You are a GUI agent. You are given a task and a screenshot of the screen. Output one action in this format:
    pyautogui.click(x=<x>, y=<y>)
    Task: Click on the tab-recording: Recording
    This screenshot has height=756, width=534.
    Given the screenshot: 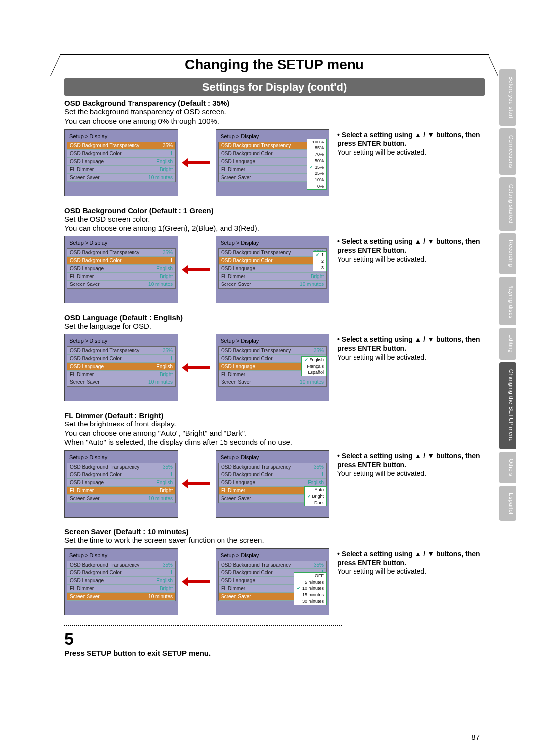 What is the action you would take?
    pyautogui.click(x=508, y=253)
    